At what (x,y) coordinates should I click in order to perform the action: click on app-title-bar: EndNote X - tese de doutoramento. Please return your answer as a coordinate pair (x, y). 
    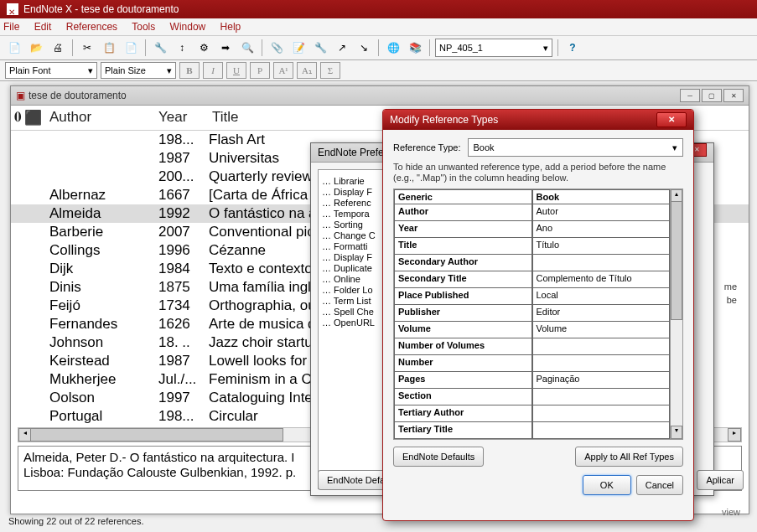
    Looking at the image, I should click on (379, 9).